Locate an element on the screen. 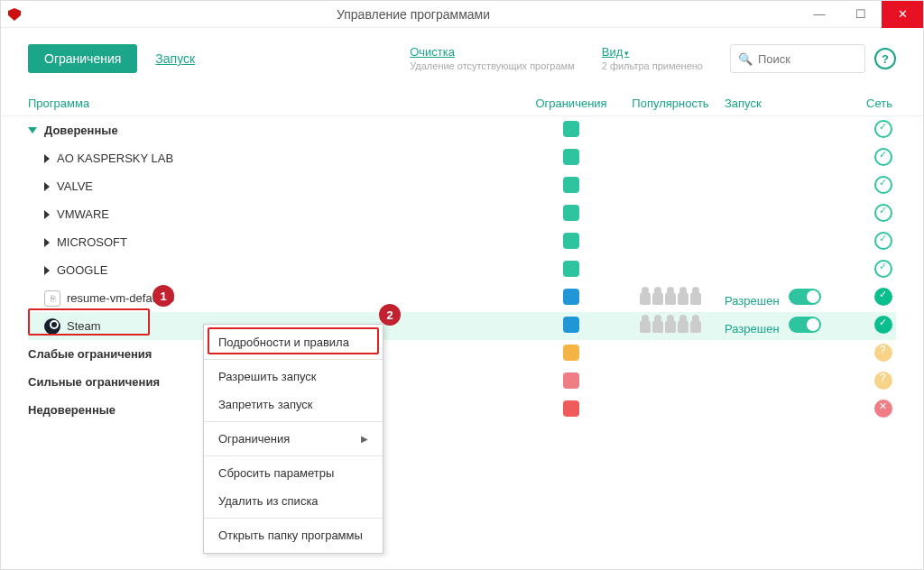 The height and width of the screenshot is (570, 924). cleanup-link: Очистка Удаление отсутствующих программ is located at coordinates (493, 59).